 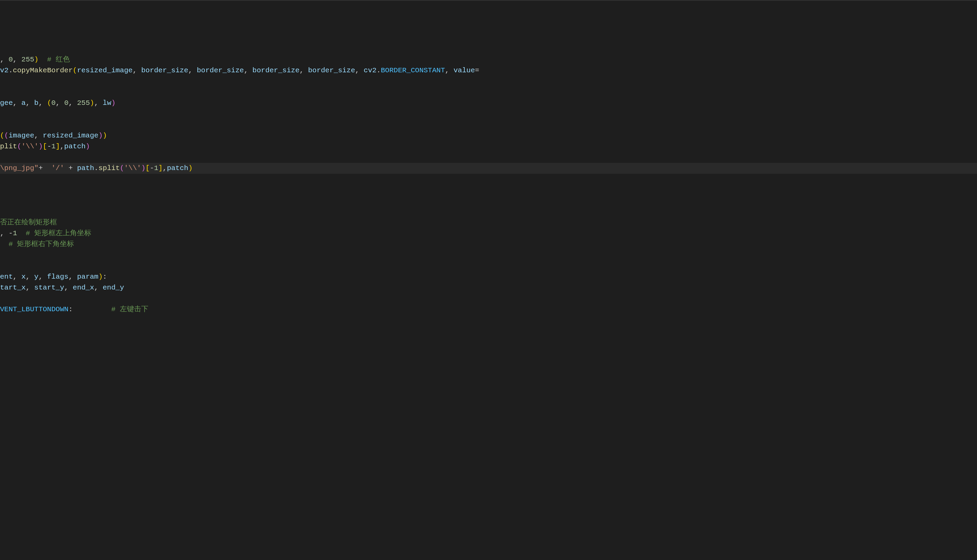 I want to click on code-token: '\\', so click(x=133, y=168).